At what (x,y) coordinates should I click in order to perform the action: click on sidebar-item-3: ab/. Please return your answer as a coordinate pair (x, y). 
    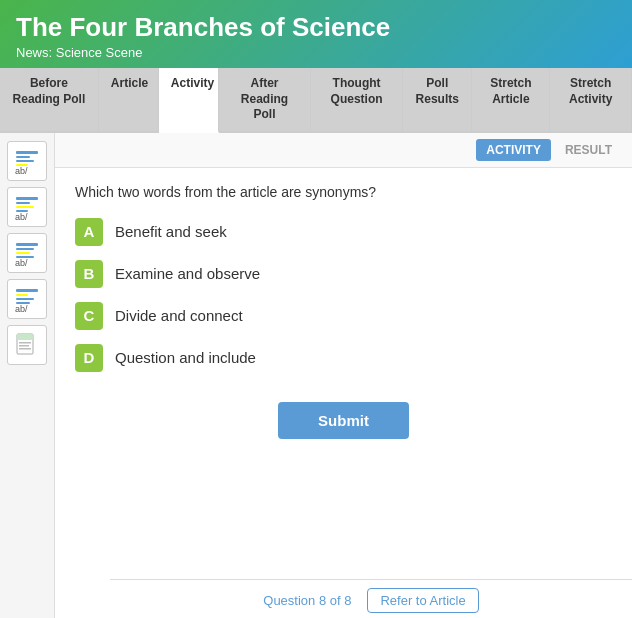
    Looking at the image, I should click on (27, 253).